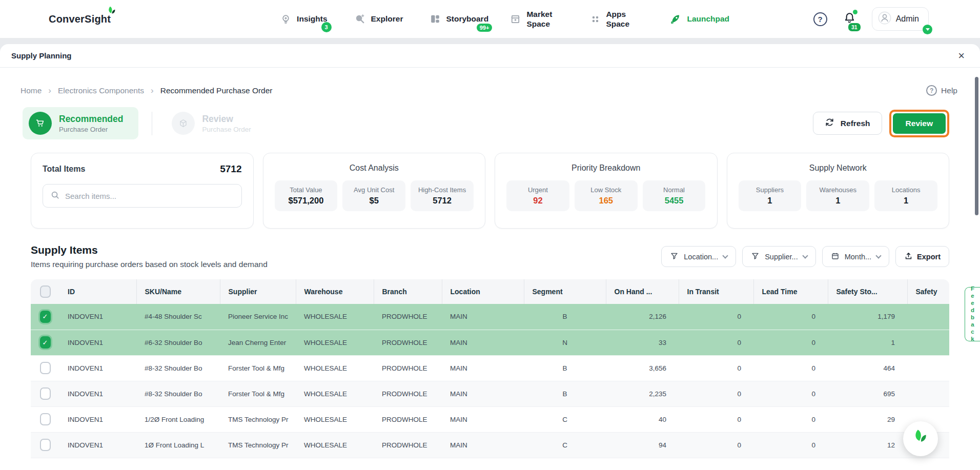  What do you see at coordinates (485, 90) in the screenshot?
I see `breadcrumb: Home › Electronics Components › Recommen…` at bounding box center [485, 90].